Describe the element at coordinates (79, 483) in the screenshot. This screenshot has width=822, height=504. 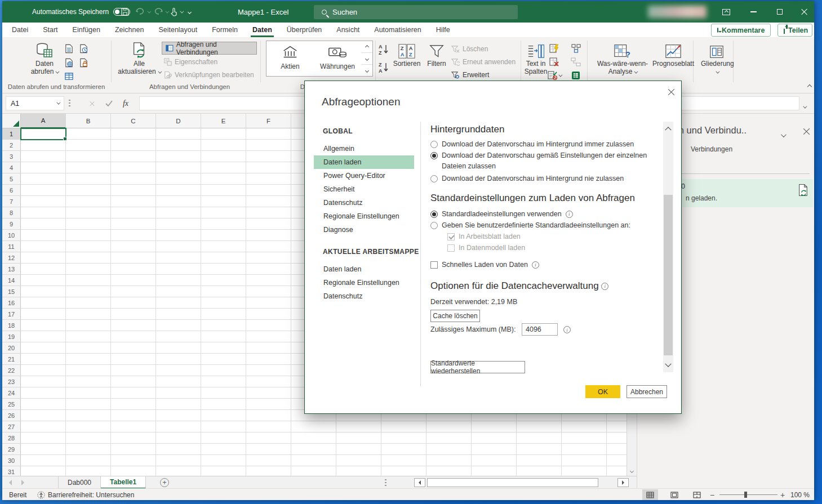
I see `sheet-tab-dab000: Dab000` at that location.